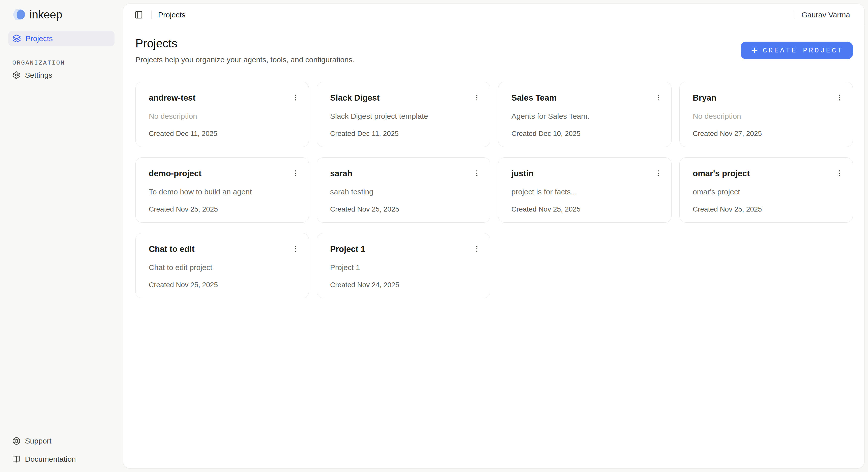 Image resolution: width=868 pixels, height=472 pixels. Describe the element at coordinates (348, 249) in the screenshot. I see `project-name: Project 1` at that location.